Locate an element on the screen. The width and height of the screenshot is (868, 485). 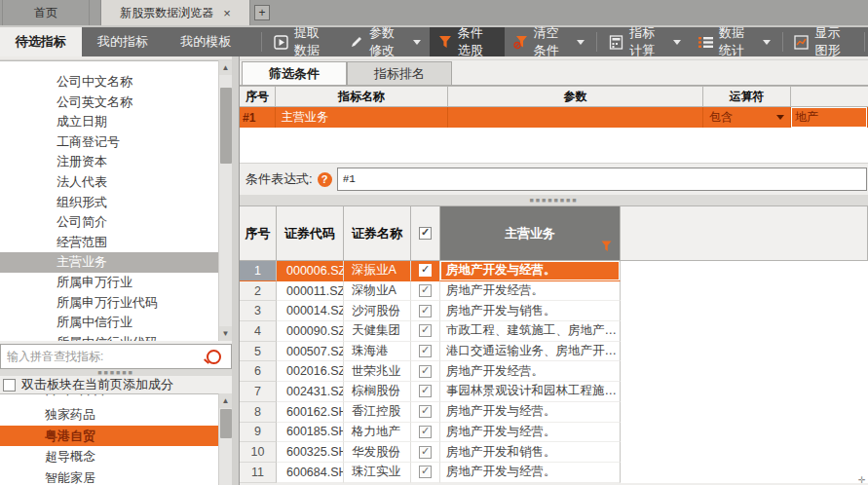
indicator-item: 成立日期 is located at coordinates (116, 123).